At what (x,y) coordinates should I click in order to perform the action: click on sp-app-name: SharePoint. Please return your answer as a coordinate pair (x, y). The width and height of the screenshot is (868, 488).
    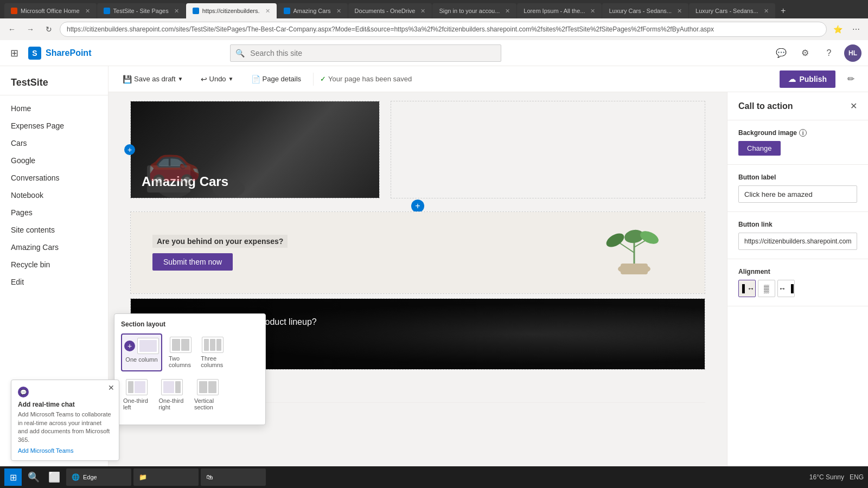
    Looking at the image, I should click on (68, 53).